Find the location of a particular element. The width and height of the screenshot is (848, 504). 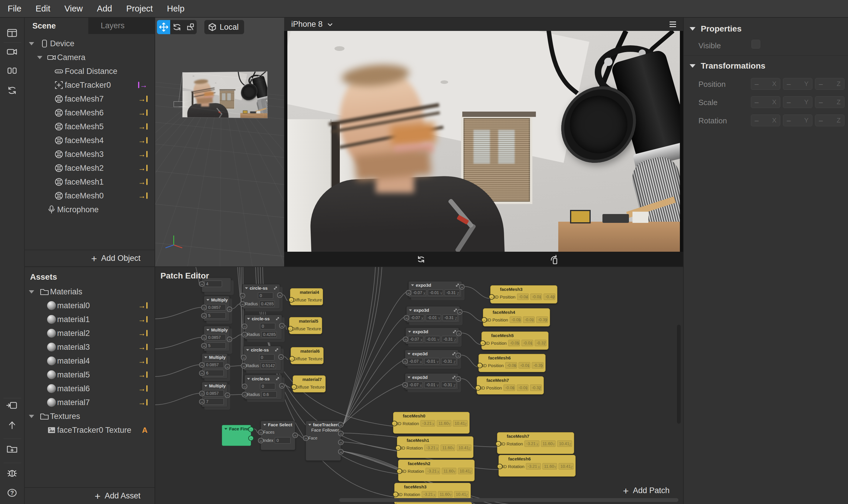

patch-node-expo3d-1: expo3d-0.07X-0.01Y-0.31Z→→ is located at coordinates (435, 289).